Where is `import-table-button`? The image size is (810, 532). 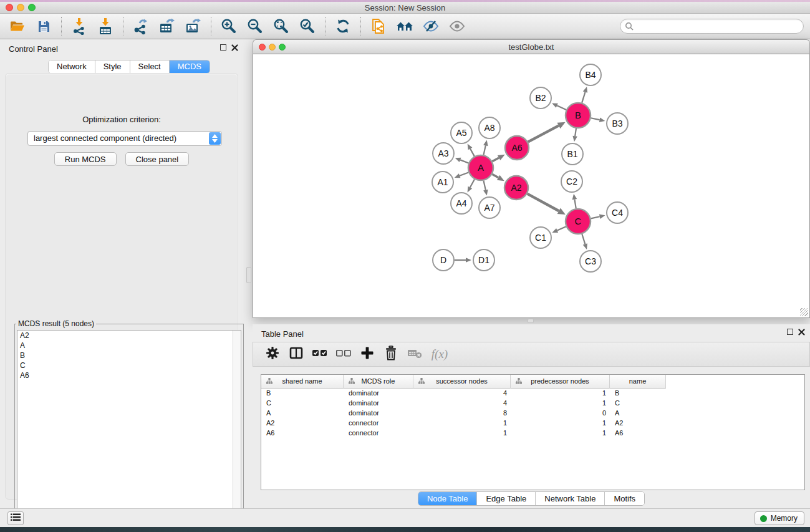
import-table-button is located at coordinates (105, 26).